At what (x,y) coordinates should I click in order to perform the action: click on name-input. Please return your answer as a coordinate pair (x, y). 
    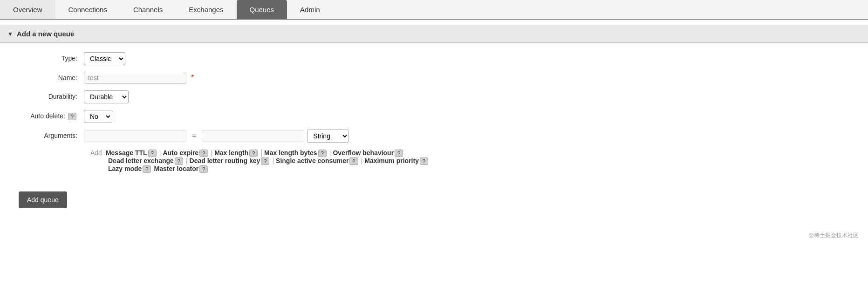
    Looking at the image, I should click on (135, 78).